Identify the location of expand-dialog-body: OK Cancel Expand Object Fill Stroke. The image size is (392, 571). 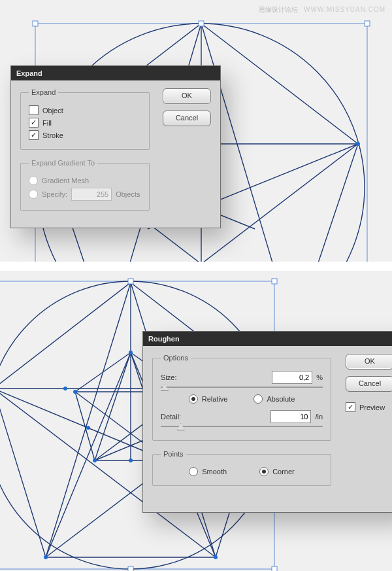
(116, 154).